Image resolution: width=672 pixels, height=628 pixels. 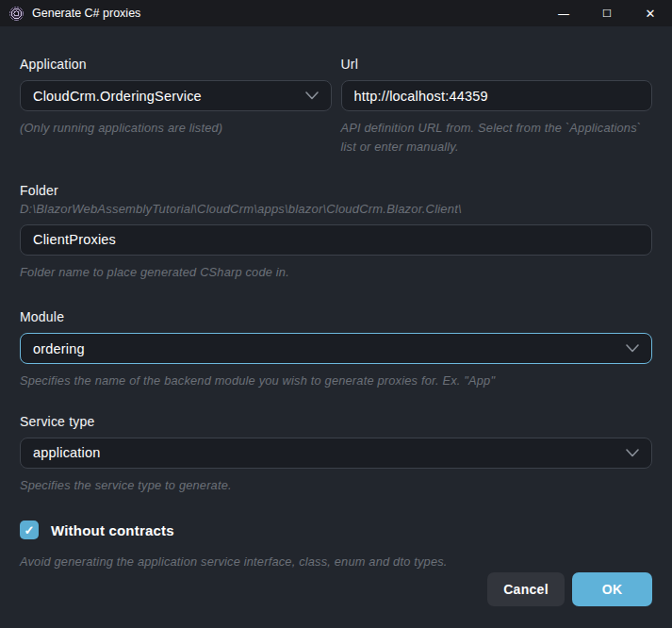 What do you see at coordinates (607, 13) in the screenshot?
I see `maximize-button: ☐` at bounding box center [607, 13].